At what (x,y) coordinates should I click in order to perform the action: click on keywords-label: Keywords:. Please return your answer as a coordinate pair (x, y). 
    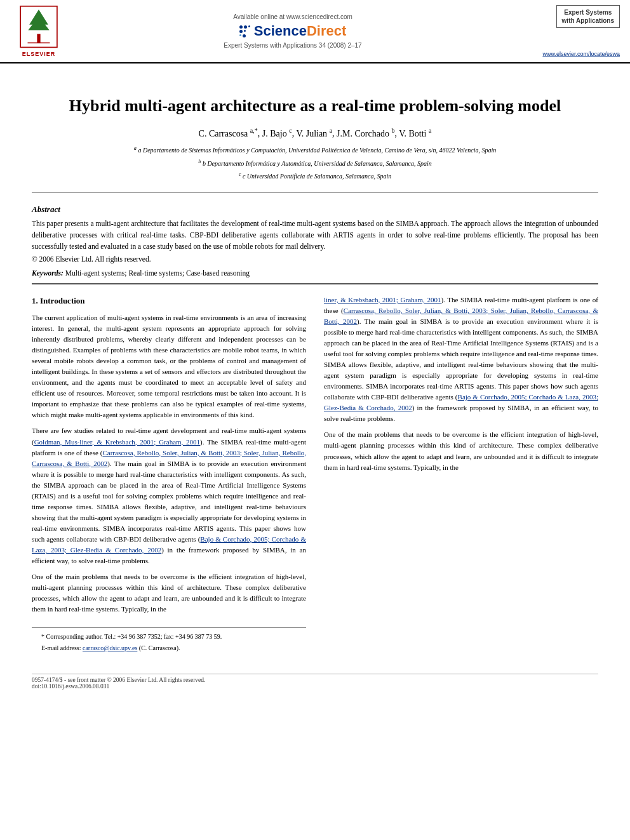
    Looking at the image, I should click on (48, 273).